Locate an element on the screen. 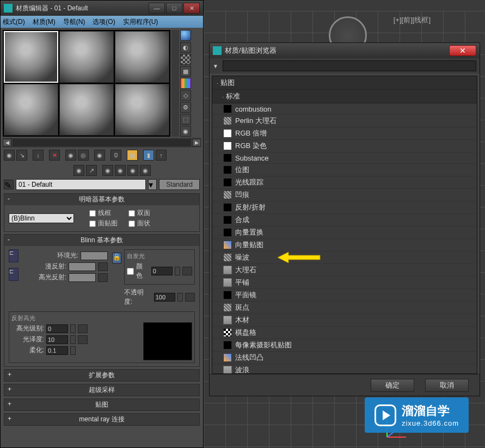 This screenshot has width=485, height=448. shader-type-select: (B)Blinn is located at coordinates (41, 218).